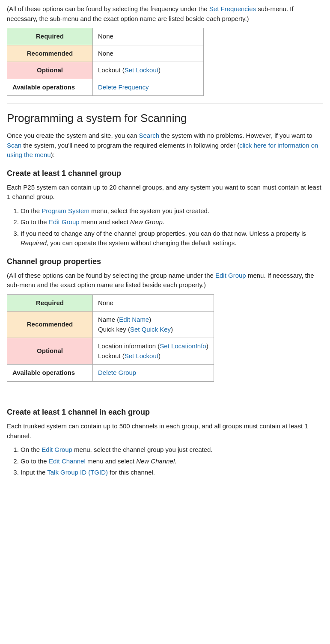  I want to click on required-label-2: Required, so click(50, 303).